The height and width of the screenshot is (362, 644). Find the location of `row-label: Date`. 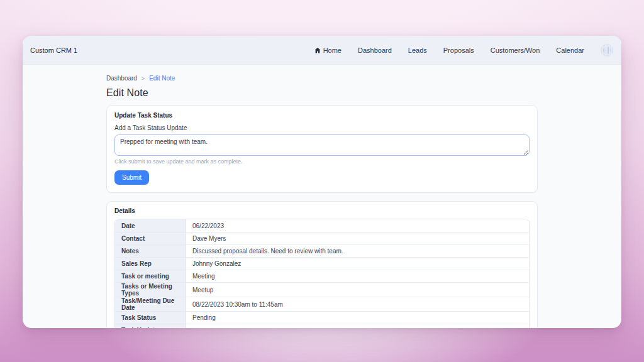

row-label: Date is located at coordinates (151, 226).